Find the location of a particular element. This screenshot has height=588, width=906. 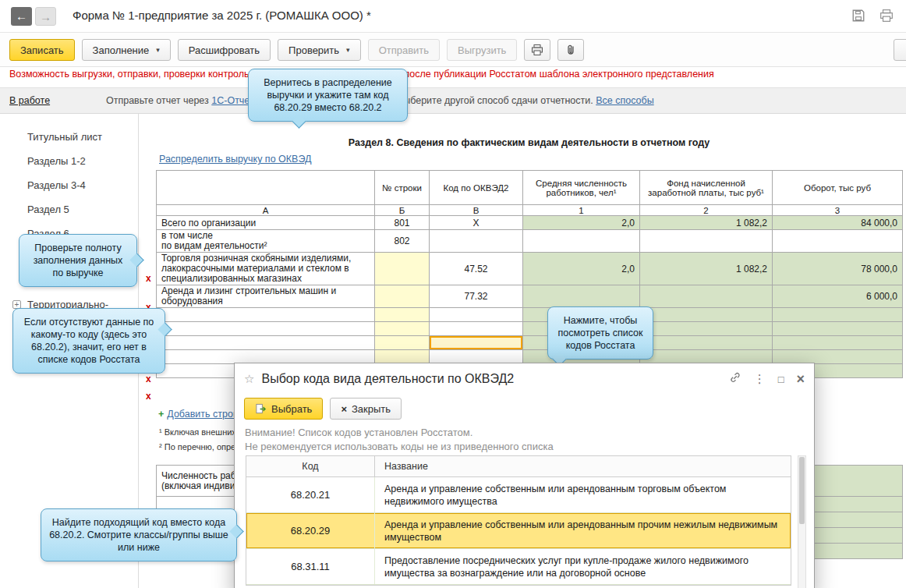

callout-text: Нажмите, чтобы посмотреть список кодов Р… is located at coordinates (600, 333).